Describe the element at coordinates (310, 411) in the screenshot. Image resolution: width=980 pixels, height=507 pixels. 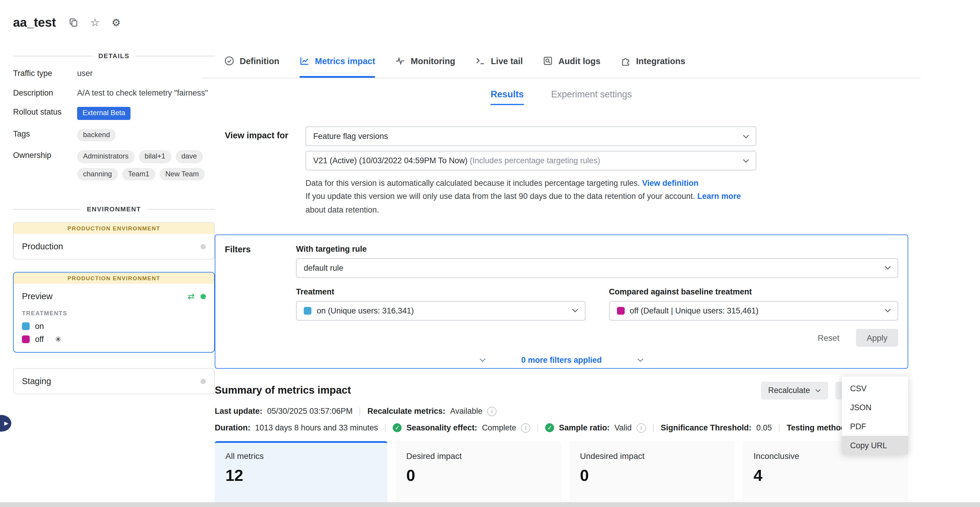
I see `last-update-value: 05/30/2025 03:57:06PM` at that location.